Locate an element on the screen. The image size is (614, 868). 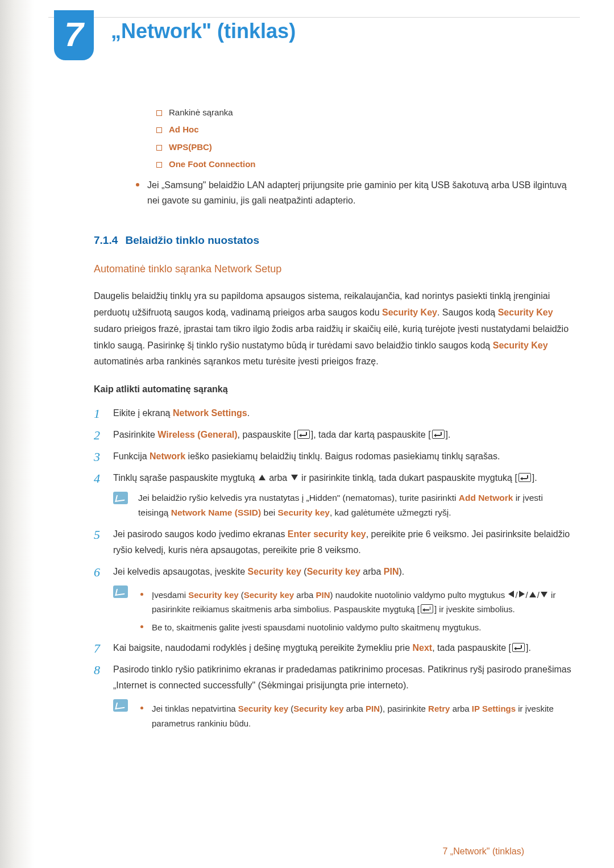
note-item: Jei „Samsung" belaidžio LAN adapterį pri… is located at coordinates (352, 193).